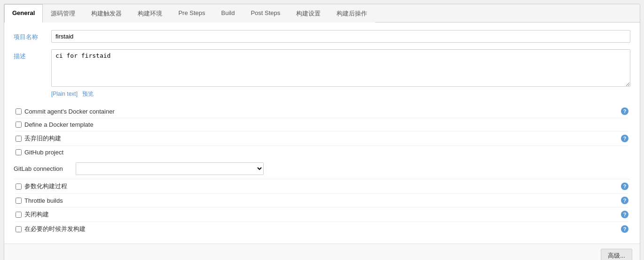 This screenshot has height=260, width=644. What do you see at coordinates (322, 187) in the screenshot?
I see `checkbox-row-parameterized: 参数化构建过程 ?` at bounding box center [322, 187].